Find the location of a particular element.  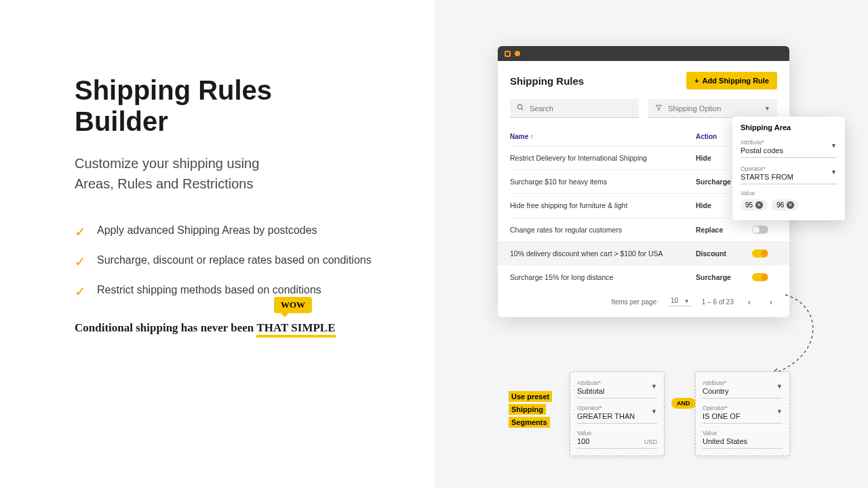

feature-item: ✓ Restrict shipping methods based on con… is located at coordinates (234, 291).